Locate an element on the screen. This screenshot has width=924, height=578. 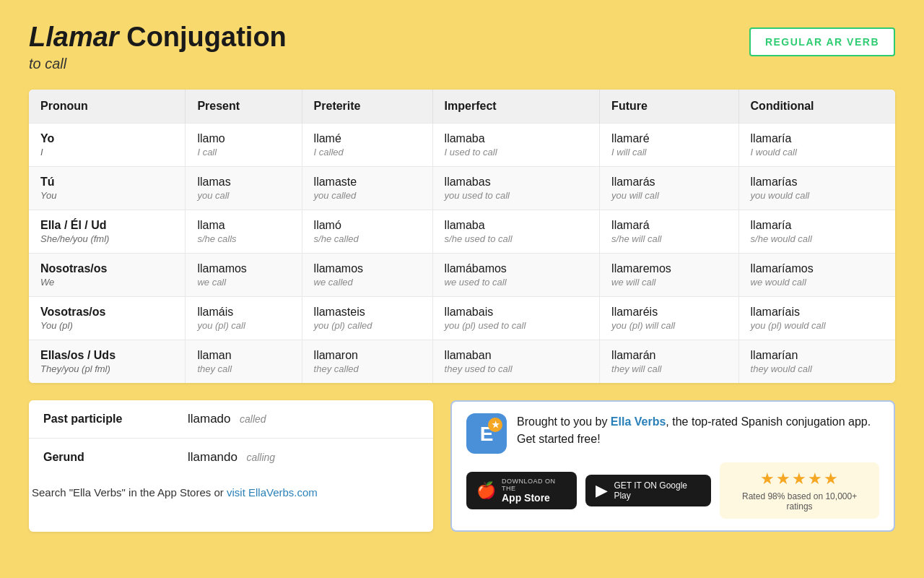
pronoun-cell: TúYou is located at coordinates (107, 189).